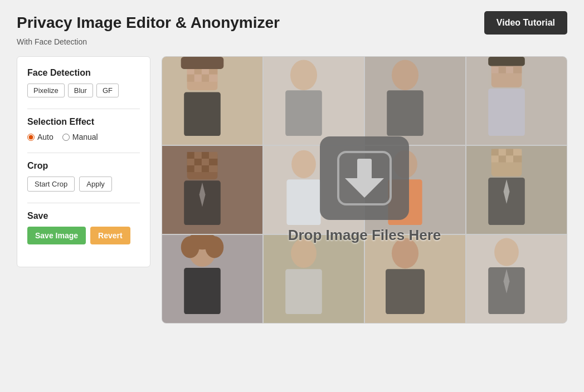 Image resolution: width=584 pixels, height=392 pixels. I want to click on save-section: Save Save Image Revert, so click(84, 228).